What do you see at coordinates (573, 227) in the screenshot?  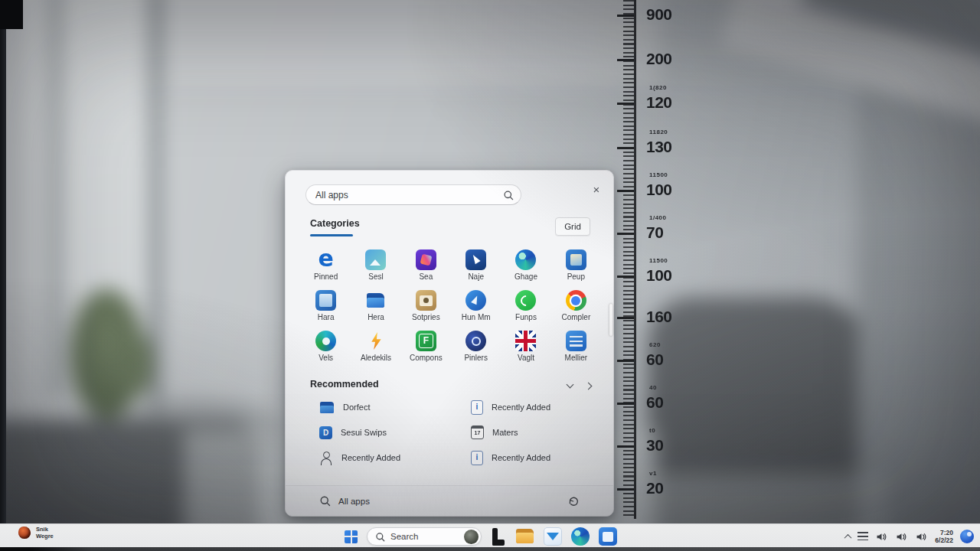 I see `grid-view-button: Grid` at bounding box center [573, 227].